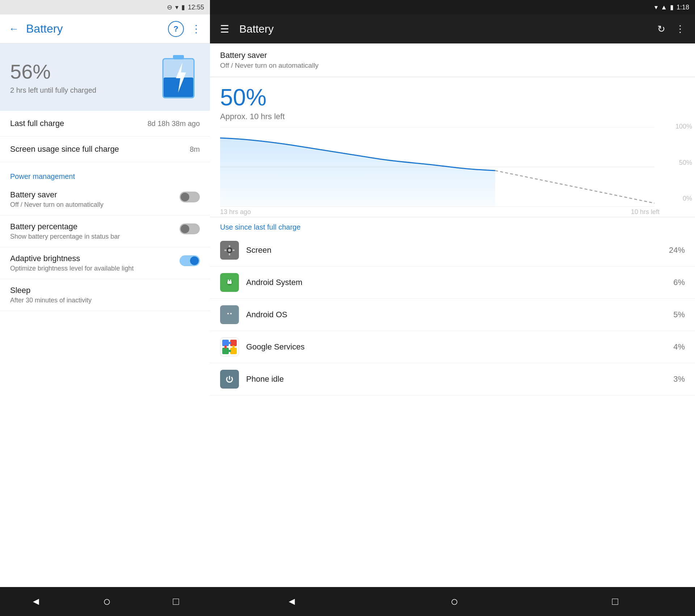 This screenshot has width=695, height=616. I want to click on battery-saver-row: Battery saver Off / Never turn on automa…, so click(452, 60).